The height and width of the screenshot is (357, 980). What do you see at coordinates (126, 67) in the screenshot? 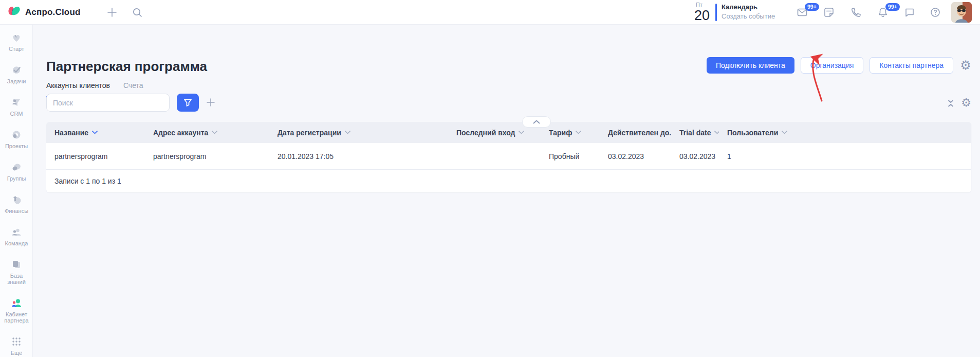
I see `page-title: Партнерская программа` at bounding box center [126, 67].